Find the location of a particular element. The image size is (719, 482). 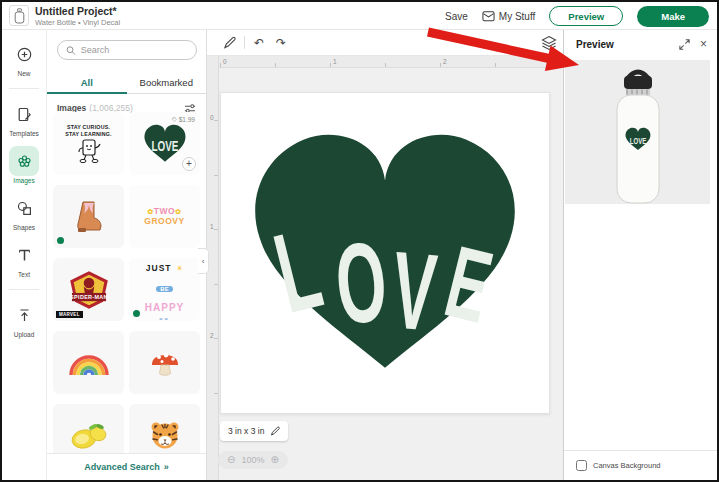

svg-text: SPIDER-MAN is located at coordinates (89, 297).